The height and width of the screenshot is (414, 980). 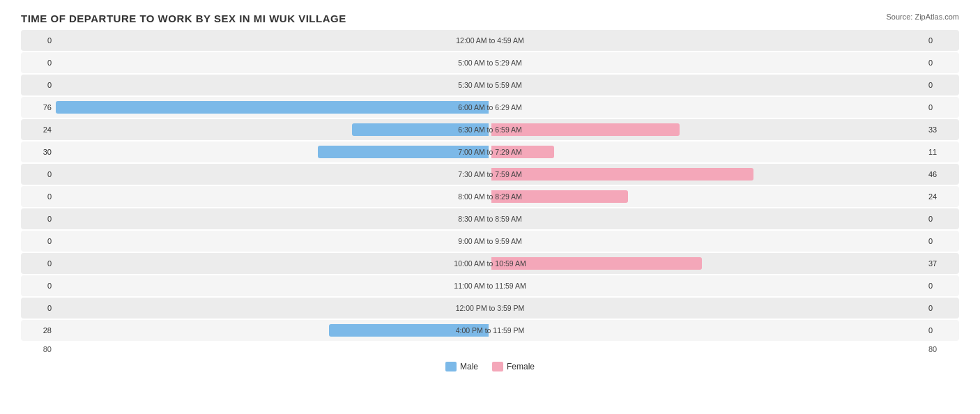 What do you see at coordinates (513, 367) in the screenshot?
I see `legend-female: Female` at bounding box center [513, 367].